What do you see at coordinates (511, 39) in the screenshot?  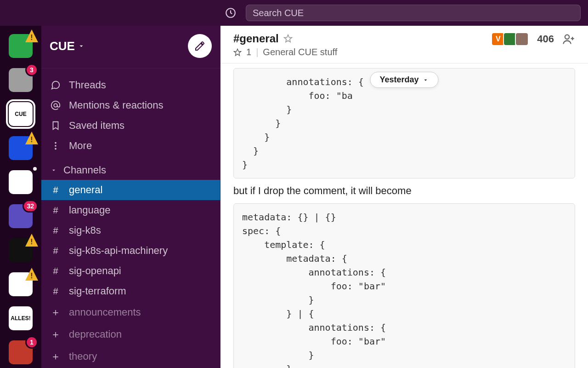 I see `member-avatars: V` at bounding box center [511, 39].